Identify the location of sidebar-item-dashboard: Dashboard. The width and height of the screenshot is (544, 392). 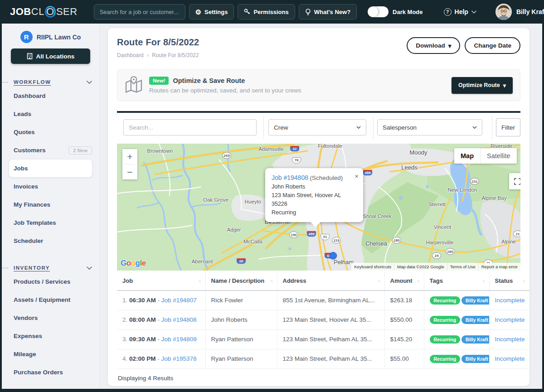
(51, 96).